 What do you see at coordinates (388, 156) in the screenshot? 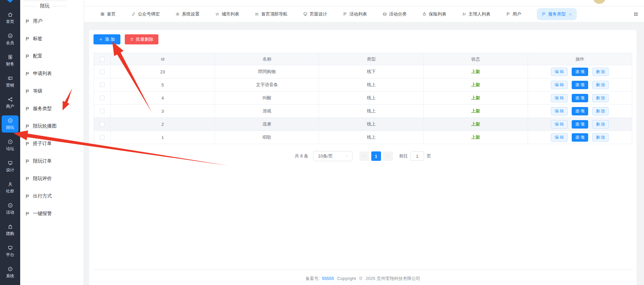
I see `next-page-button` at bounding box center [388, 156].